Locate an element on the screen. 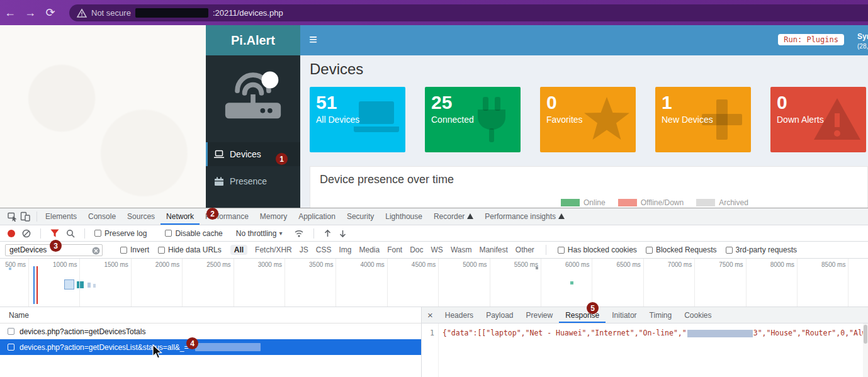  legend-offline: Offline/Down is located at coordinates (651, 203).